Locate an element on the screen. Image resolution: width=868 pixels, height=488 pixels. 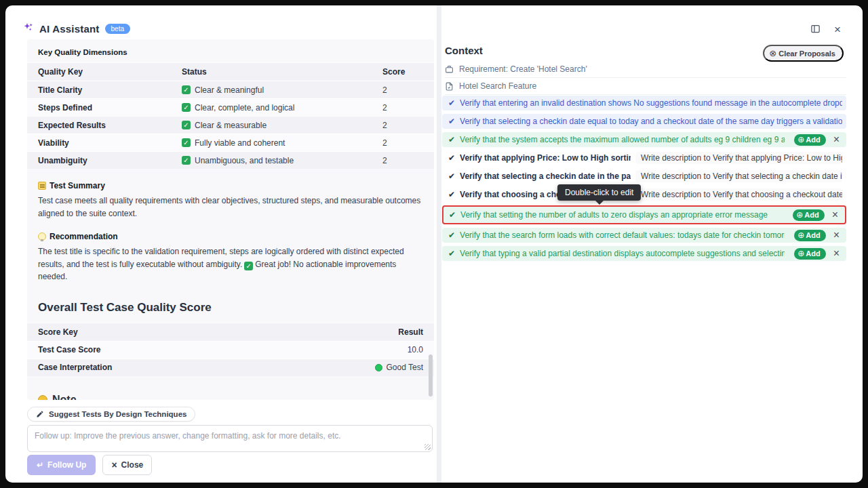
note-heading: Note is located at coordinates (231, 397).